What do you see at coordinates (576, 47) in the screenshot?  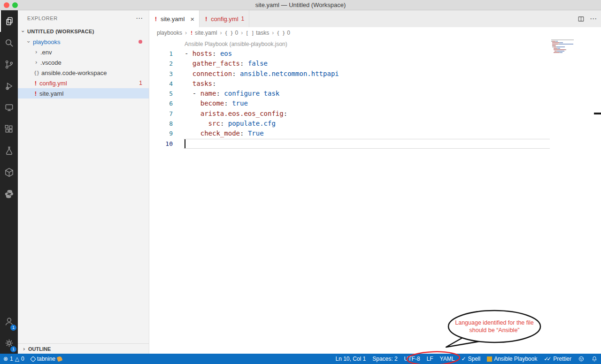 I see `minimap` at bounding box center [576, 47].